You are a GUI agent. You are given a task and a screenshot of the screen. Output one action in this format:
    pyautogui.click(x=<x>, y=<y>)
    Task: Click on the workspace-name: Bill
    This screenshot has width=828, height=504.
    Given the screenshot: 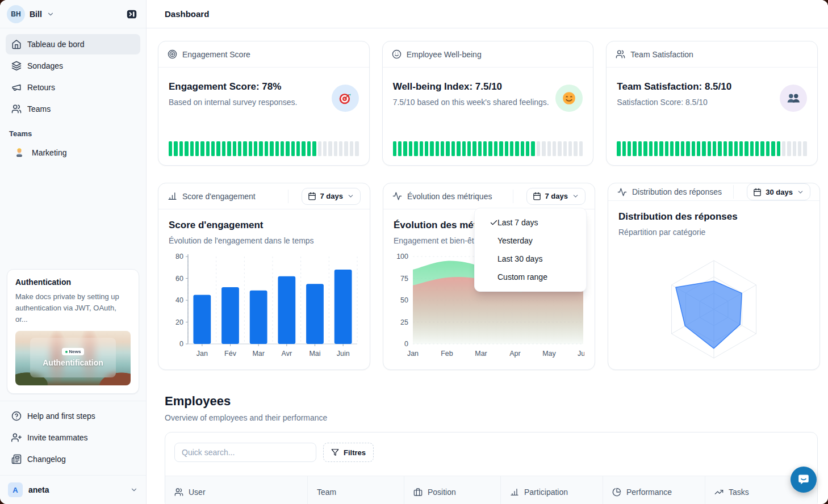 What is the action you would take?
    pyautogui.click(x=36, y=14)
    